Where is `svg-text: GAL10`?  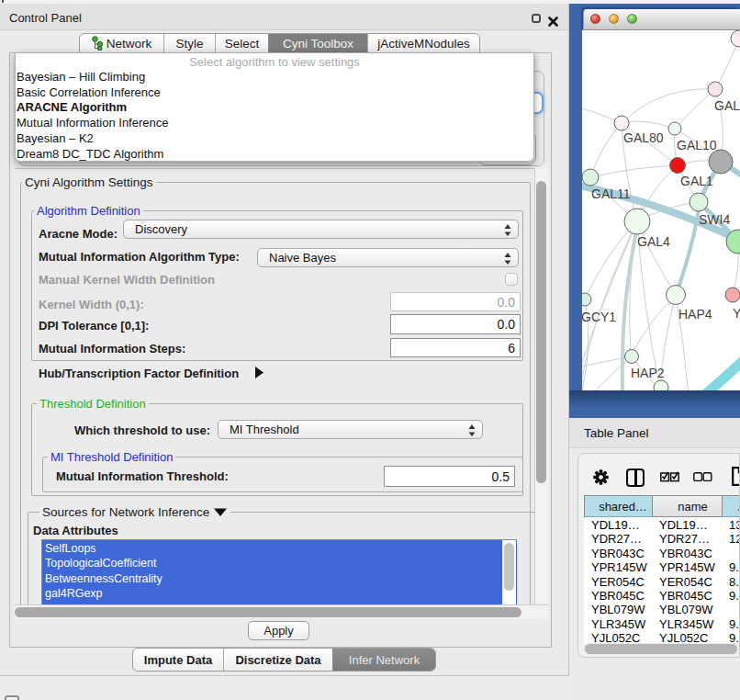 svg-text: GAL10 is located at coordinates (697, 145).